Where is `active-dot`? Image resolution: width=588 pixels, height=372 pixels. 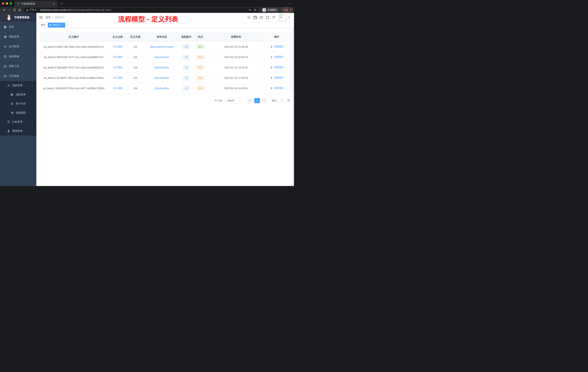 active-dot is located at coordinates (50, 25).